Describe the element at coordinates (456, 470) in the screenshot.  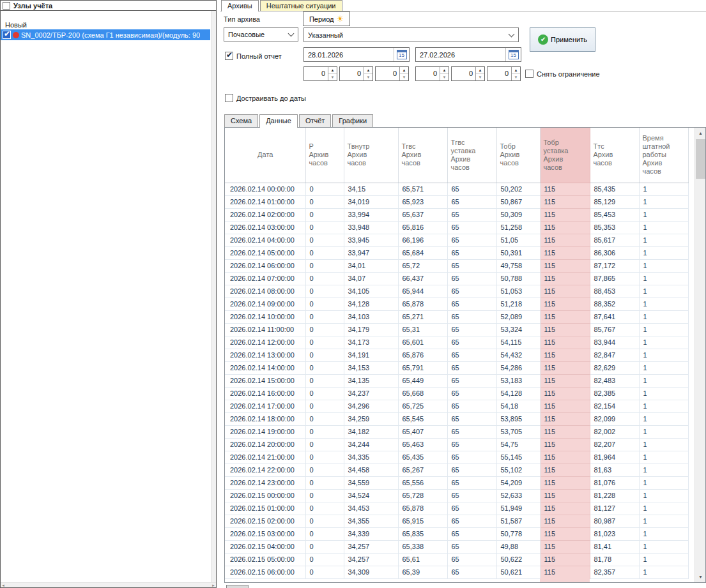
I see `table-row: 2026.02.14 22:00:00034,45865,2676555,102…` at that location.